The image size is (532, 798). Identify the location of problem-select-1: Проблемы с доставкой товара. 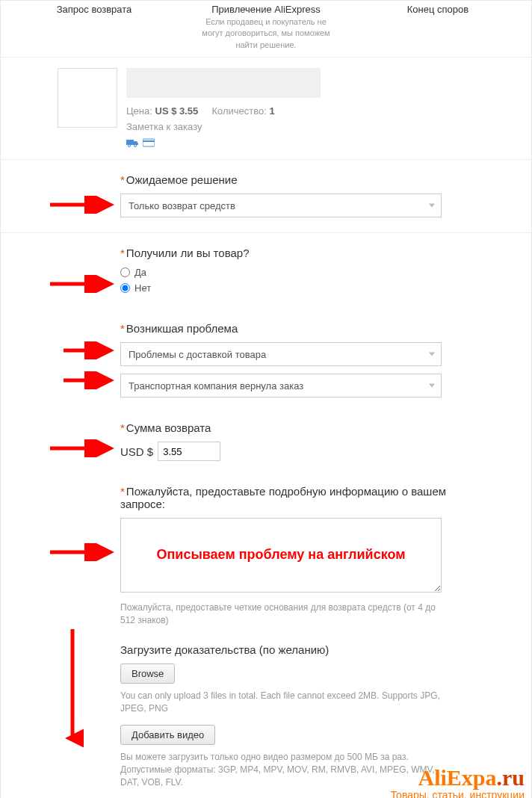
(281, 354).